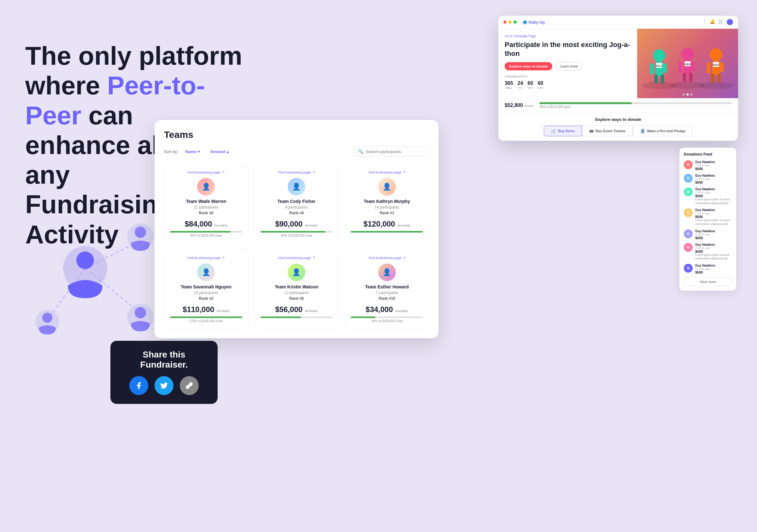  Describe the element at coordinates (387, 204) in the screenshot. I see `team-card-kathryn-murphy: Visit fundraising page ↗ 👤 Team Kathryn …` at that location.